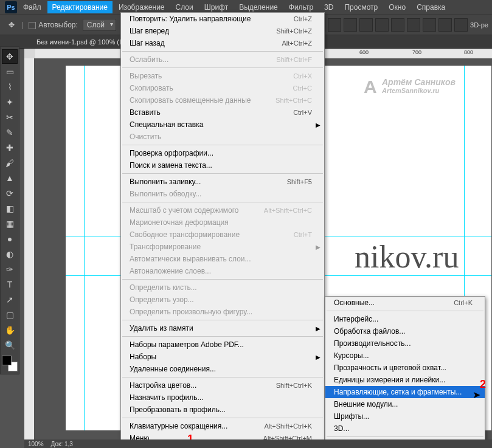 Image resolution: width=492 pixels, height=448 pixels. Describe the element at coordinates (10, 57) in the screenshot. I see `move-tool: ✥` at that location.